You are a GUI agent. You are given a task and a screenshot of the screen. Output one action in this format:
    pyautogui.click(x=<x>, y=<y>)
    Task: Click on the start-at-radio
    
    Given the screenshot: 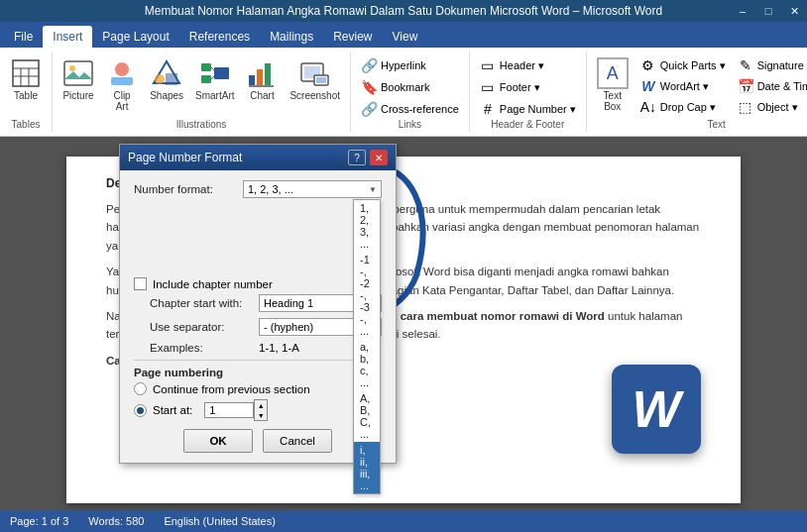 What is the action you would take?
    pyautogui.click(x=141, y=410)
    